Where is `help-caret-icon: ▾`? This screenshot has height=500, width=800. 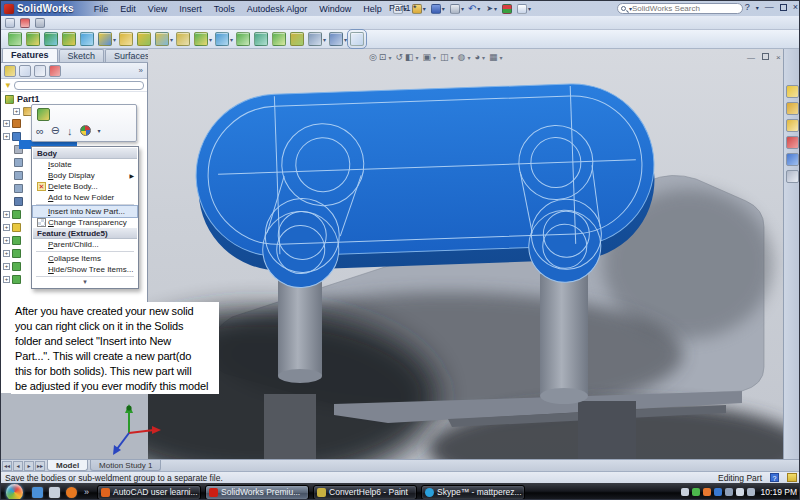
help-caret-icon: ▾ is located at coordinates (758, 8).